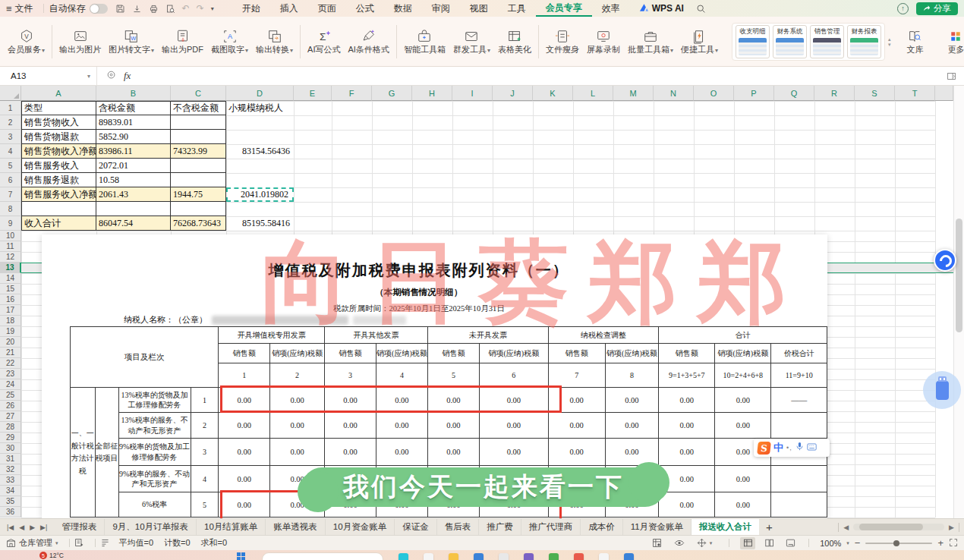  Describe the element at coordinates (11, 332) in the screenshot. I see `row-header-19: 19` at that location.